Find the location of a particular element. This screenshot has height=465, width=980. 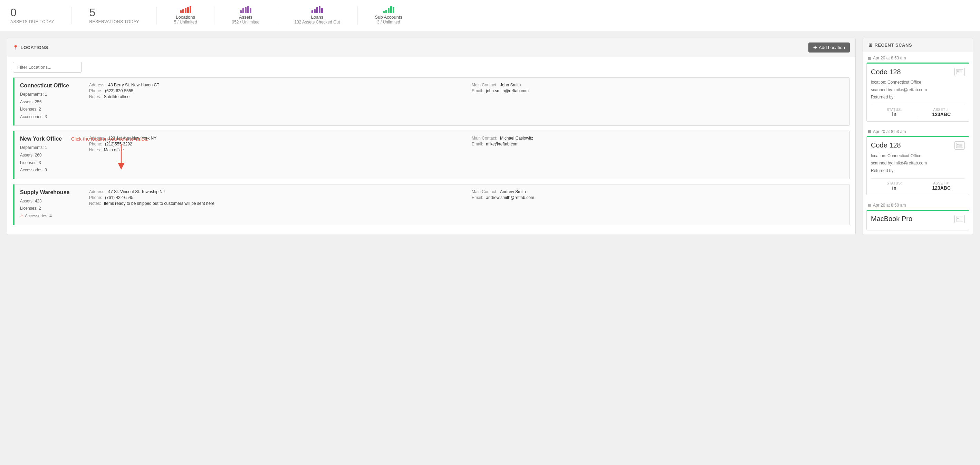

scan-card-3: MacBook Pro is located at coordinates (918, 220).